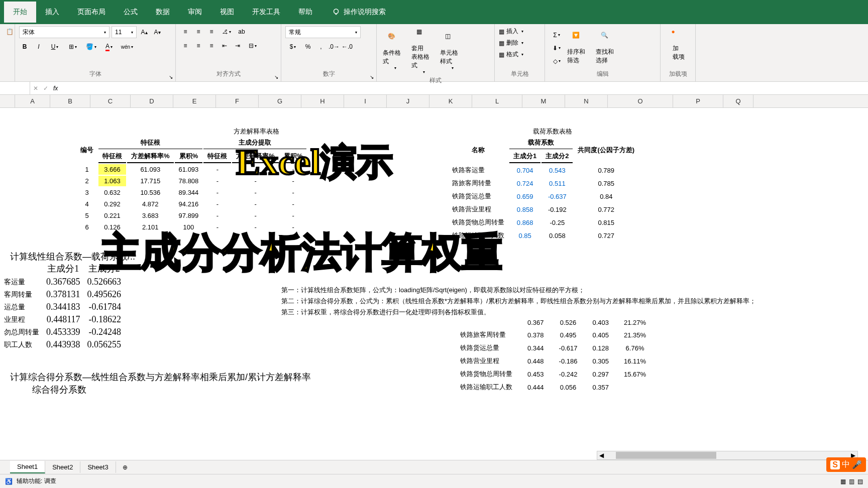 The image size is (868, 488). I want to click on add-sheet-button: ⊕, so click(125, 467).